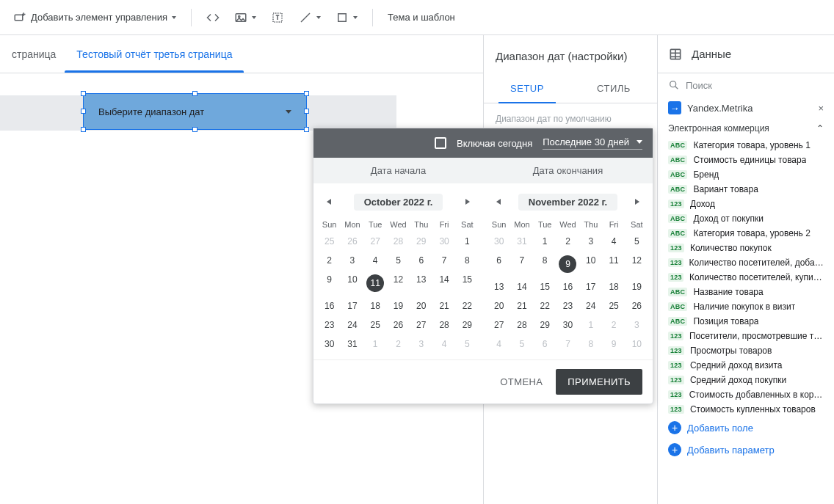 The width and height of the screenshot is (834, 504). I want to click on calendar-day: 12, so click(637, 264).